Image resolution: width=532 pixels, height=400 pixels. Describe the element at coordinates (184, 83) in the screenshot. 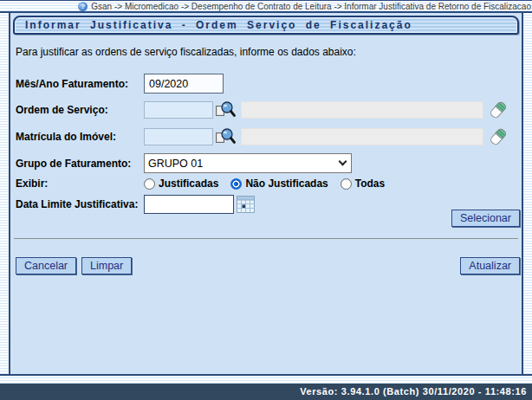

I see `mes-ano-input` at that location.